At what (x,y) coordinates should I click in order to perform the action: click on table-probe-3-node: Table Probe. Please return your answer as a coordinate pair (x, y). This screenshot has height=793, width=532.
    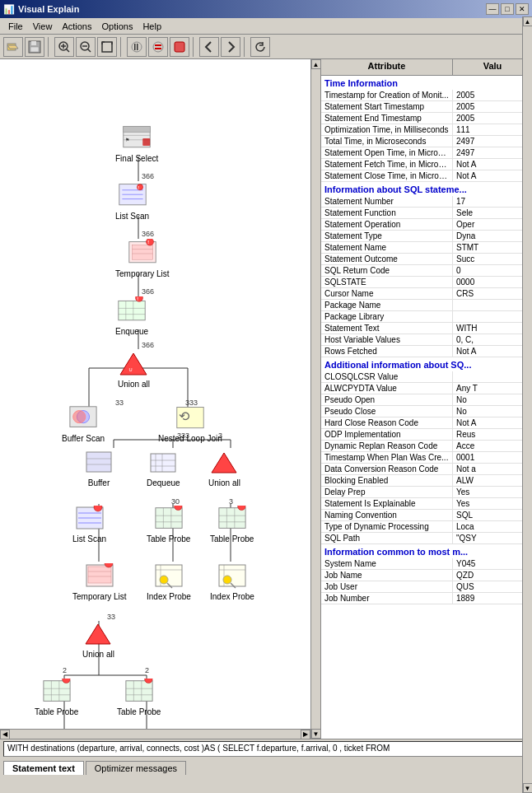
    Looking at the image, I should click on (56, 697).